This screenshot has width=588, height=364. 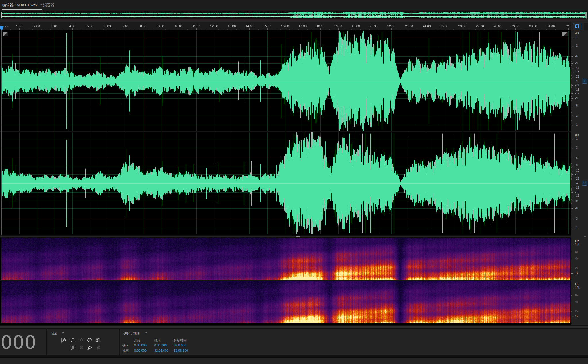 I want to click on zoom-reset-button, so click(x=98, y=348).